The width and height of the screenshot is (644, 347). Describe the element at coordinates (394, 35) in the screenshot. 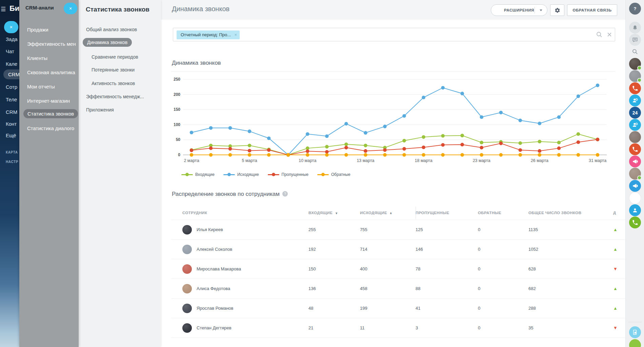

I see `filter-search-bar: Отчетный период: Про... ×` at that location.